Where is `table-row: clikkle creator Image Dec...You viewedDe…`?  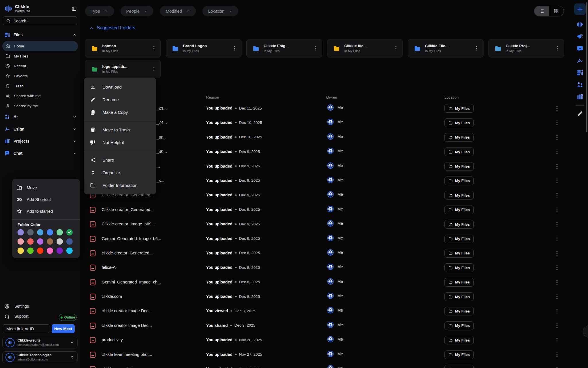
table-row: clikkle creator Image Dec...You viewedDe… is located at coordinates (327, 311).